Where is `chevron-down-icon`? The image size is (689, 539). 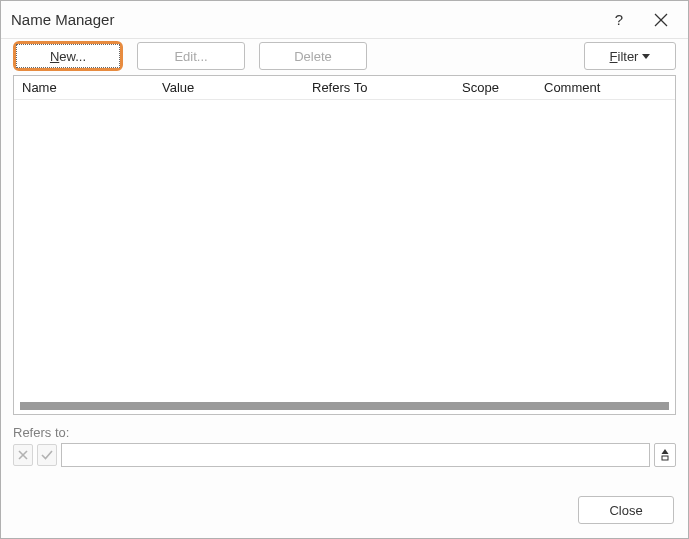
chevron-down-icon is located at coordinates (646, 56).